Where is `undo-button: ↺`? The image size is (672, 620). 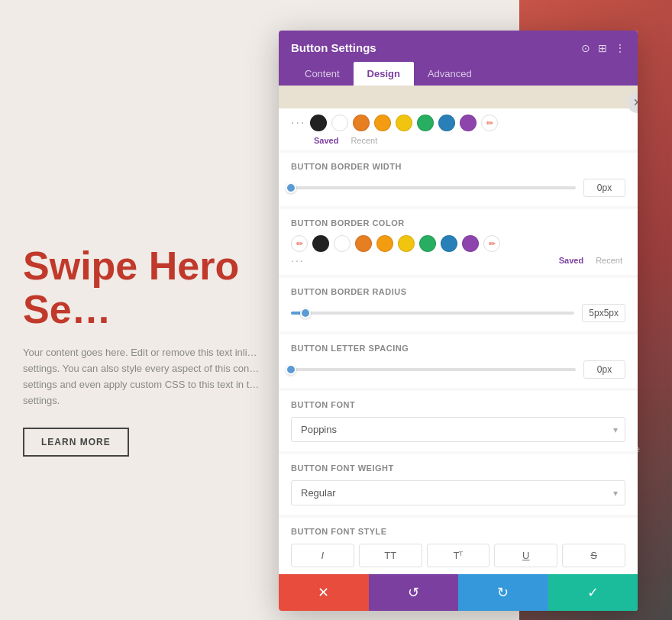
undo-button: ↺ is located at coordinates (414, 593).